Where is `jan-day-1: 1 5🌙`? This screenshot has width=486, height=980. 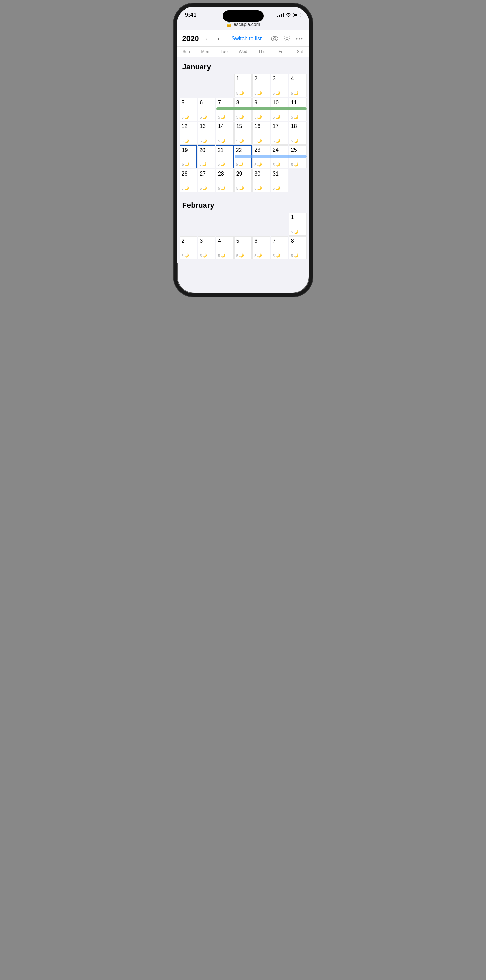 jan-day-1: 1 5🌙 is located at coordinates (243, 86).